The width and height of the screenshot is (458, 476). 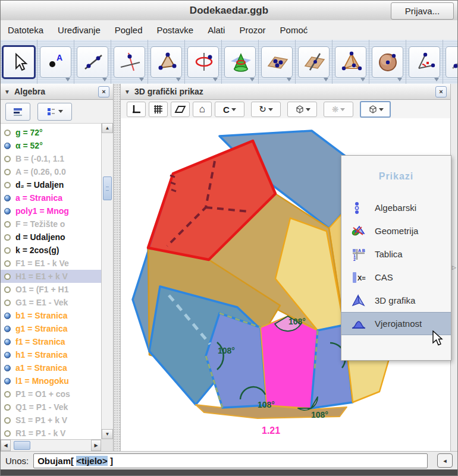 What do you see at coordinates (26, 30) in the screenshot?
I see `menu-item: Datoteka` at bounding box center [26, 30].